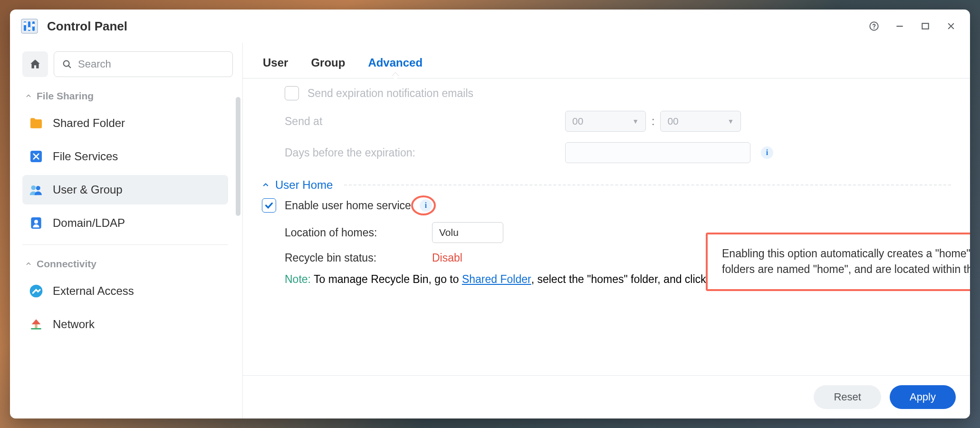  Describe the element at coordinates (292, 93) in the screenshot. I see `checkbox-send-expiration` at that location.